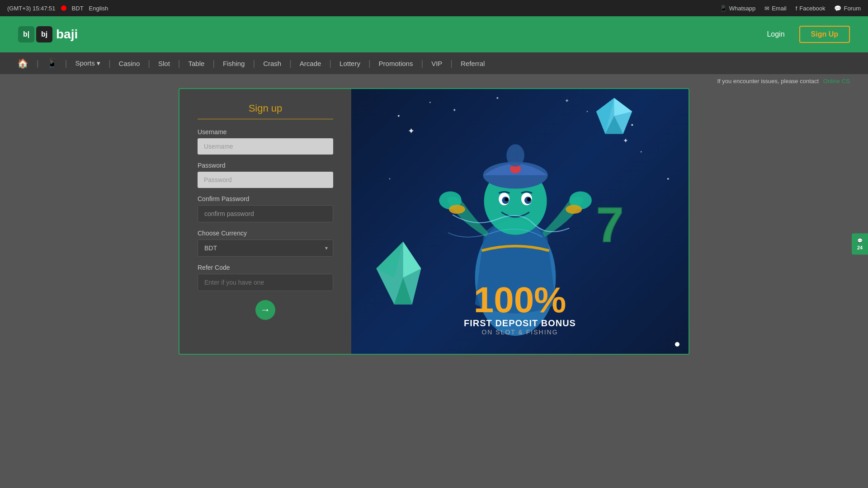 The image size is (868, 488). I want to click on nav-mobile: 📱, so click(52, 63).